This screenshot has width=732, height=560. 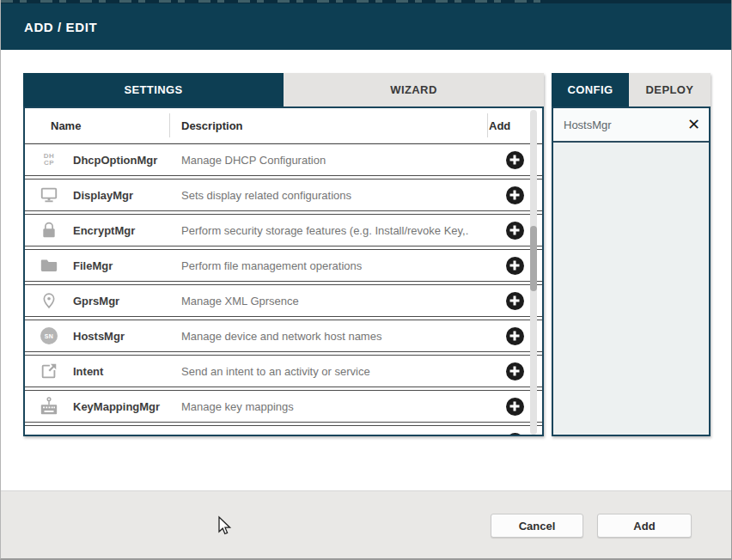 I want to click on row-description: Sets display related configurations, so click(x=332, y=196).